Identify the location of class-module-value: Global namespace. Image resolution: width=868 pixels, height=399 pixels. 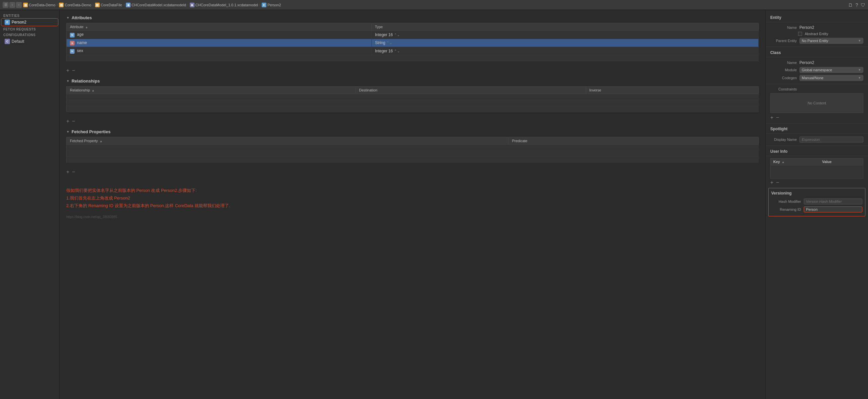
(817, 70).